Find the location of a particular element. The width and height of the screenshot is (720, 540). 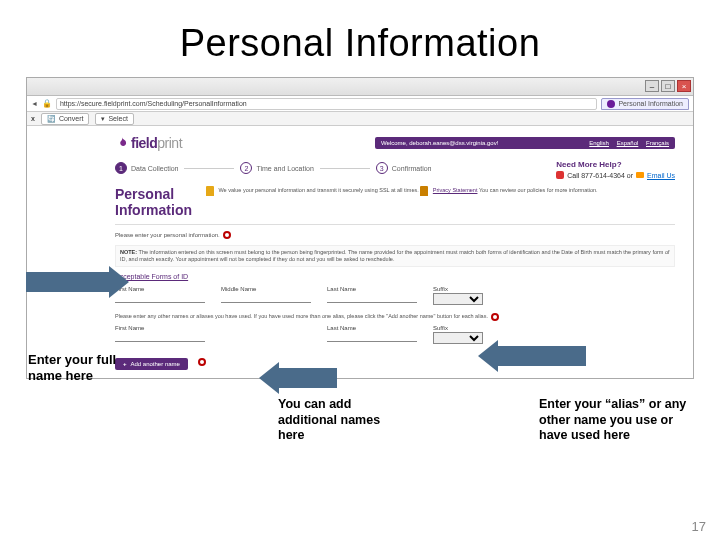

fieldprint-logo: fieldprint is located at coordinates (148, 143).